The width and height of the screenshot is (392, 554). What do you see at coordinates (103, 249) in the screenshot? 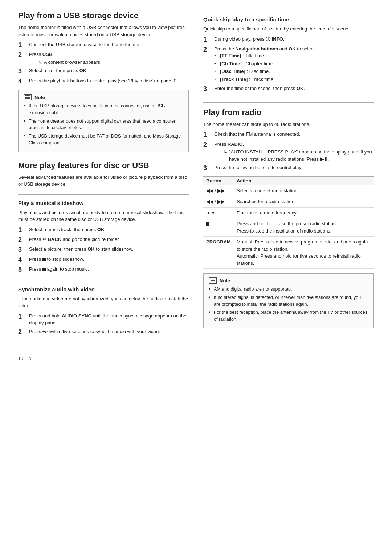
I see `section-more-play: More play features for disc or USB Sever…` at bounding box center [103, 249].